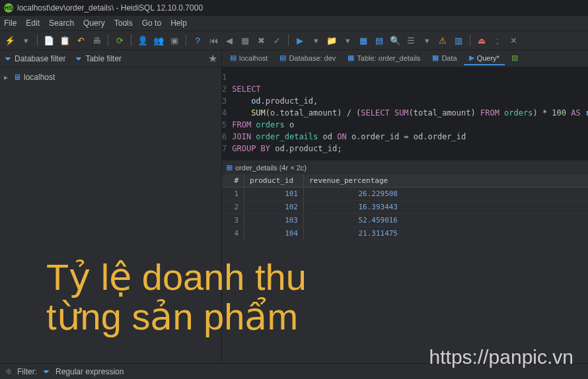 This screenshot has height=379, width=588. What do you see at coordinates (11, 23) in the screenshot?
I see `menu-file: File` at bounding box center [11, 23].